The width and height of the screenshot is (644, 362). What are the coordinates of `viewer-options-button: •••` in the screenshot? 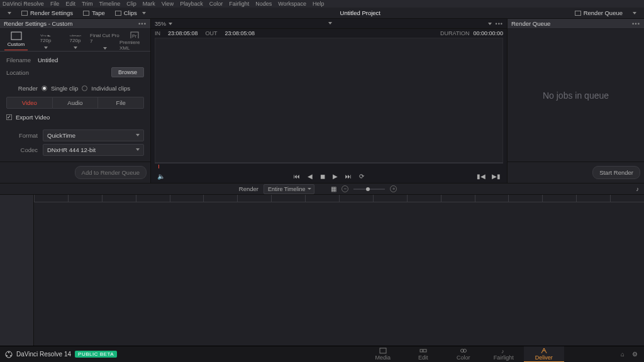 It's located at (499, 24).